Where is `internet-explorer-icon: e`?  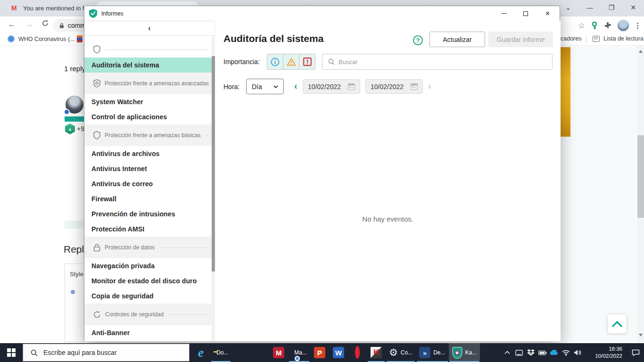
internet-explorer-icon: e is located at coordinates (201, 353).